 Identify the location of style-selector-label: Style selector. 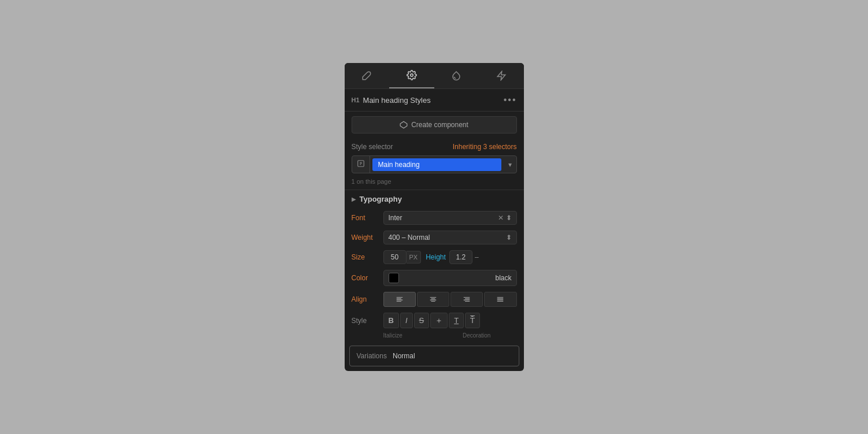
(372, 147).